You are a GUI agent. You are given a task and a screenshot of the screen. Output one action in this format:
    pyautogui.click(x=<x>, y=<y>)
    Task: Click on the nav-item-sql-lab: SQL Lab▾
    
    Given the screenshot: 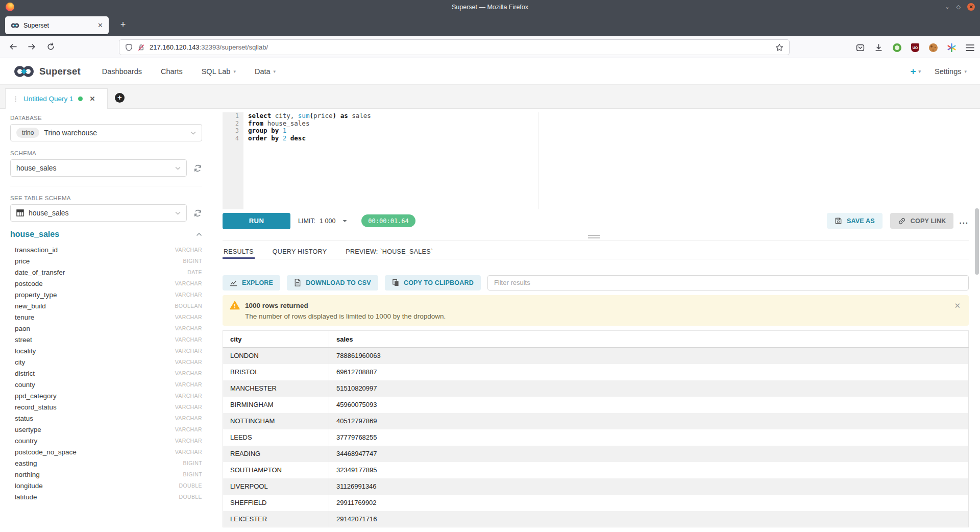 What is the action you would take?
    pyautogui.click(x=218, y=71)
    